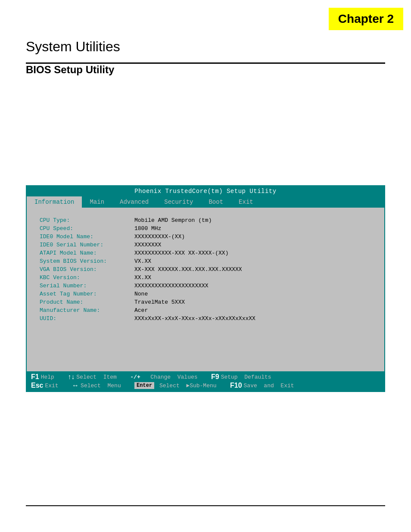  I want to click on info-label: Serial Number:, so click(87, 286).